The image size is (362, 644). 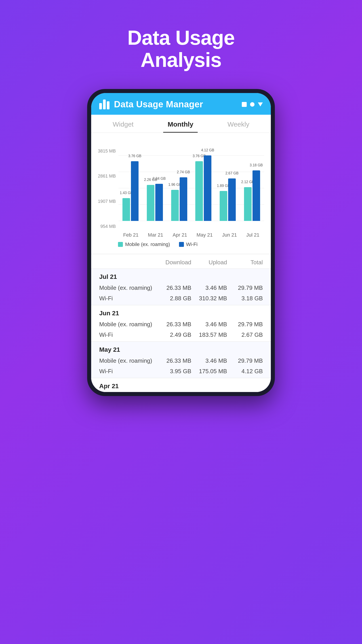 What do you see at coordinates (181, 104) in the screenshot?
I see `app-header: Data Usage Manager` at bounding box center [181, 104].